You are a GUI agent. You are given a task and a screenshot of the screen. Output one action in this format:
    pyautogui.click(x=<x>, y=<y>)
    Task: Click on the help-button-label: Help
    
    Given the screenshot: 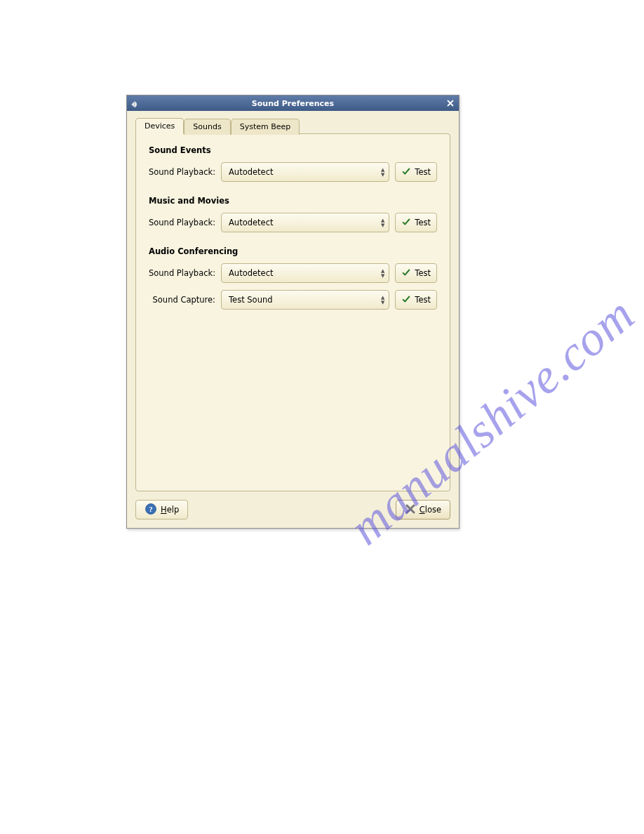 What is the action you would take?
    pyautogui.click(x=170, y=510)
    